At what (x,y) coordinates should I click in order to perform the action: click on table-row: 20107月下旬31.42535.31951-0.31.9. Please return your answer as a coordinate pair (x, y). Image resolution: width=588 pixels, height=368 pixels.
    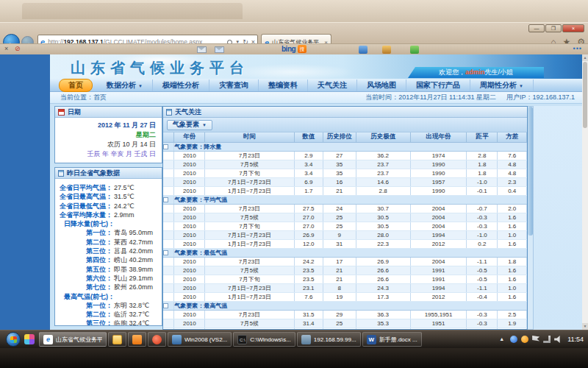
    Looking at the image, I should click on (345, 328).